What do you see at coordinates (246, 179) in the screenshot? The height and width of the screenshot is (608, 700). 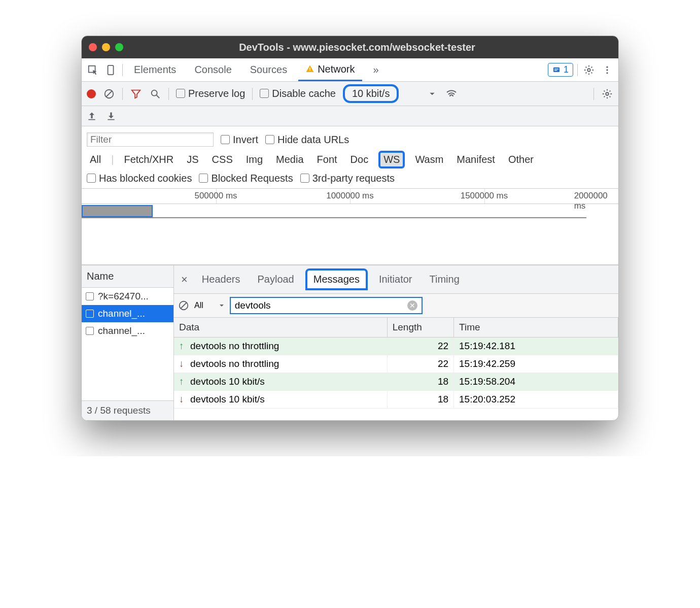 I see `blocked-requests-checkbox: Blocked Requests` at bounding box center [246, 179].